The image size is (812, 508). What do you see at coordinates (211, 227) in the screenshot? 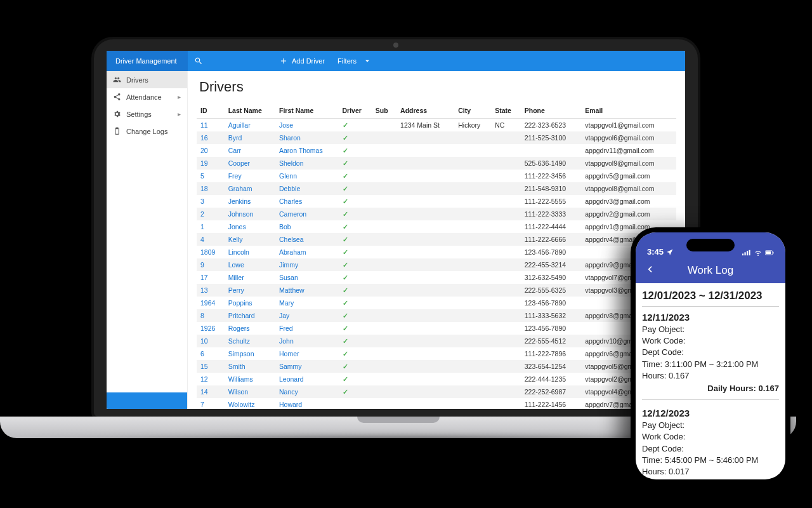
I see `cell-id: 1` at bounding box center [211, 227].